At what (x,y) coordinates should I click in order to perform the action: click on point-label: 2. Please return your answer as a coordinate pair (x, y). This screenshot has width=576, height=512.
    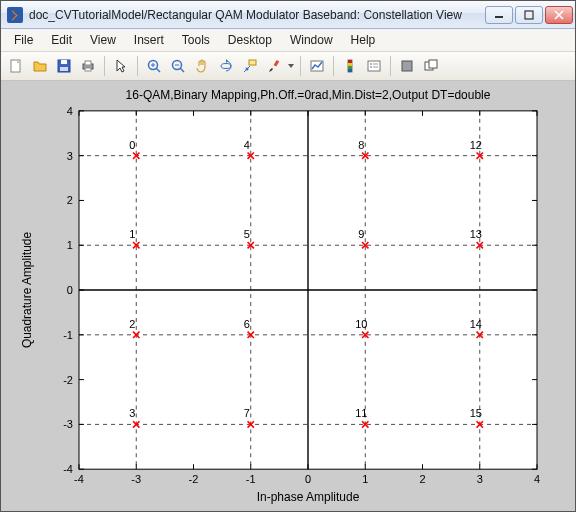
    Looking at the image, I should click on (132, 324).